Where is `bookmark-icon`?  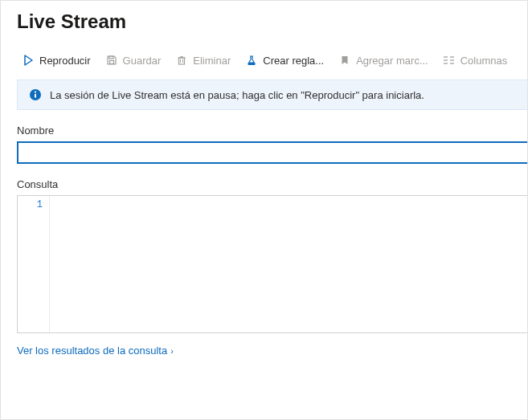
bookmark-icon is located at coordinates (345, 60).